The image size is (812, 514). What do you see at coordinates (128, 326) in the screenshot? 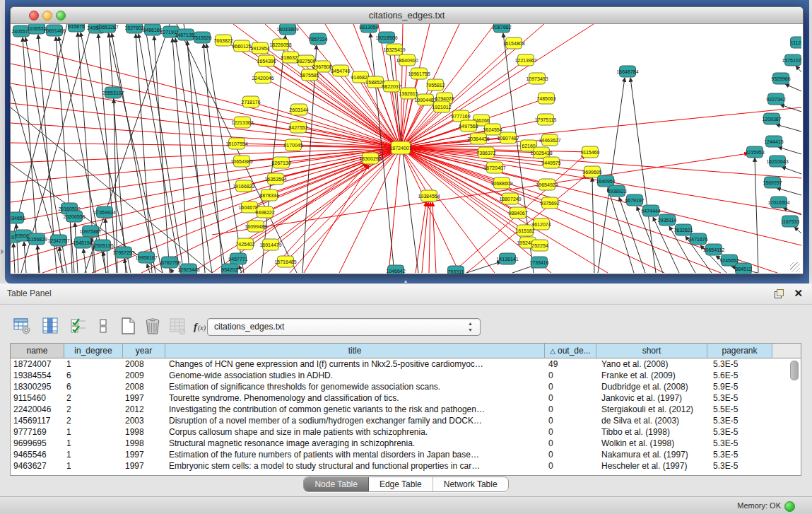
I see `new-document-icon` at bounding box center [128, 326].